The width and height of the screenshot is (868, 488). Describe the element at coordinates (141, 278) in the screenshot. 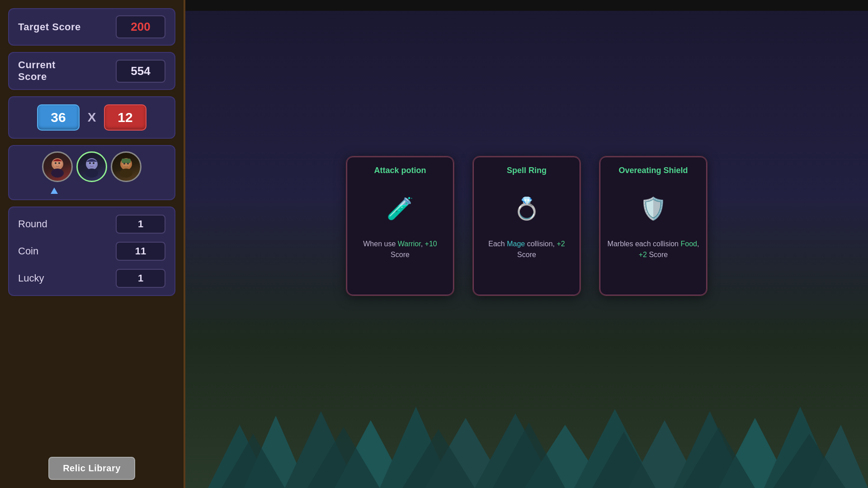

I see `lucky-value: 1` at that location.